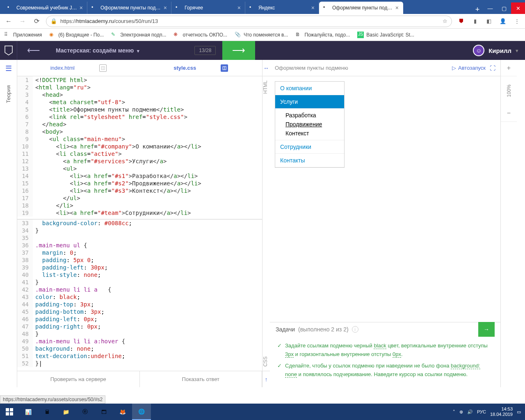  What do you see at coordinates (148, 205) in the screenshot?
I see `code-content: </li>` at bounding box center [148, 205].